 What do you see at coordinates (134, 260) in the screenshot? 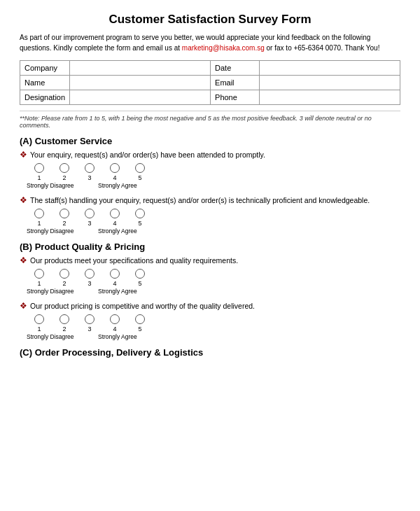
I see `question-label: Our products meet your specifications an…` at bounding box center [134, 260].